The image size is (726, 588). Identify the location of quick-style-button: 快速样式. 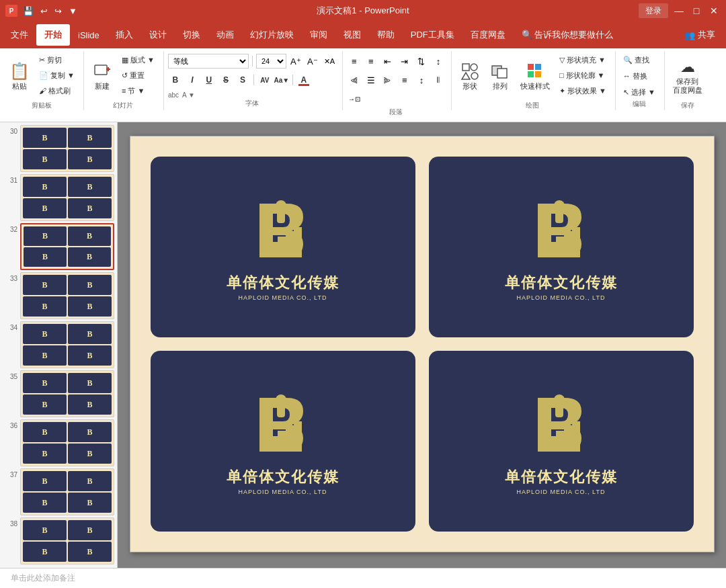
(535, 77).